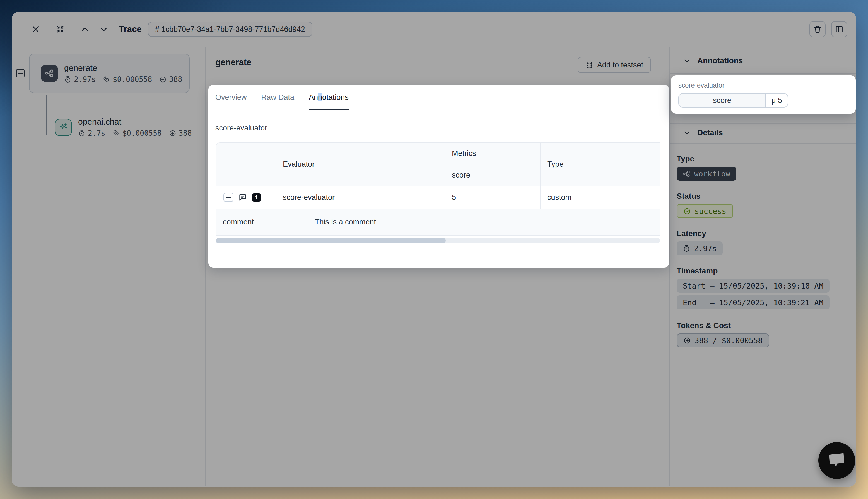 The width and height of the screenshot is (868, 499). Describe the element at coordinates (231, 97) in the screenshot. I see `tab-overview: Overview` at that location.